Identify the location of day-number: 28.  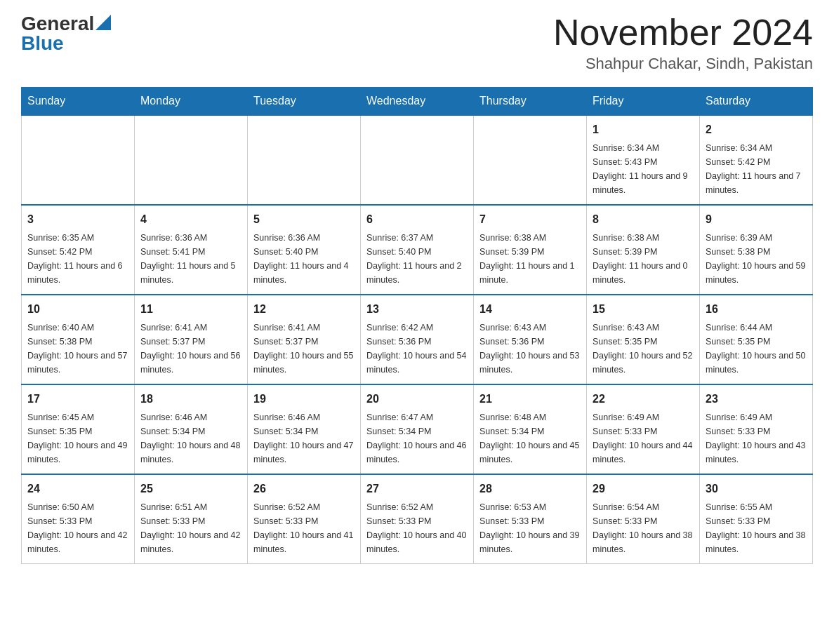
(530, 489).